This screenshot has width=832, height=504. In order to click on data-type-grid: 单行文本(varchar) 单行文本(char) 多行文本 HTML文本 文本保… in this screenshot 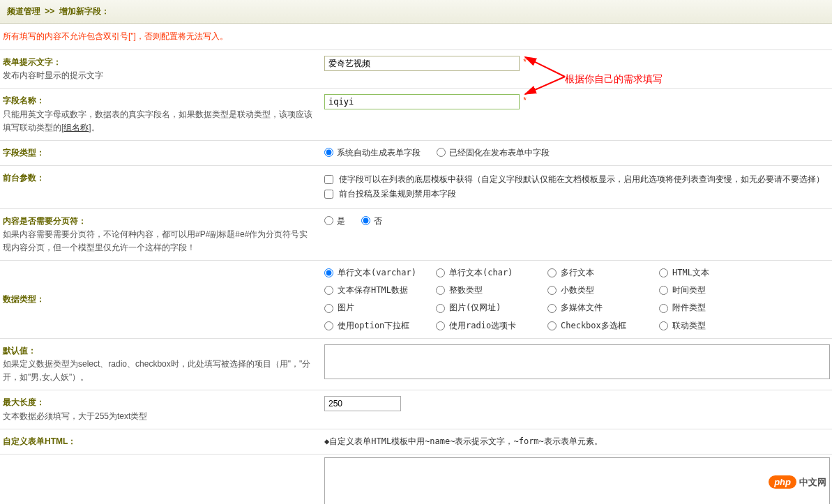, I will do `click(577, 300)`.